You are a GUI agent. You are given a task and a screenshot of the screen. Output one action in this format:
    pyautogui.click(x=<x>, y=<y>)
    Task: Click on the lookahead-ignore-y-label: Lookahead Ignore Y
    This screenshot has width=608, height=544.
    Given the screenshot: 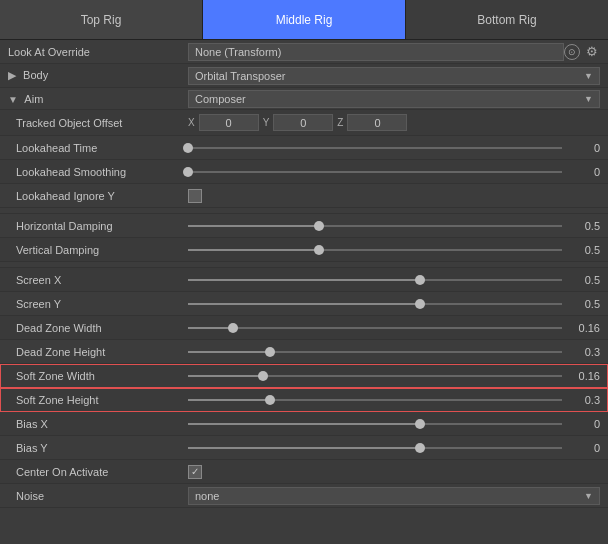 What is the action you would take?
    pyautogui.click(x=98, y=196)
    